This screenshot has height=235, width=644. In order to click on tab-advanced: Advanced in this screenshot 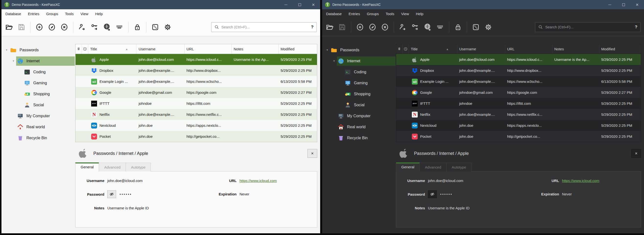, I will do `click(433, 167)`.